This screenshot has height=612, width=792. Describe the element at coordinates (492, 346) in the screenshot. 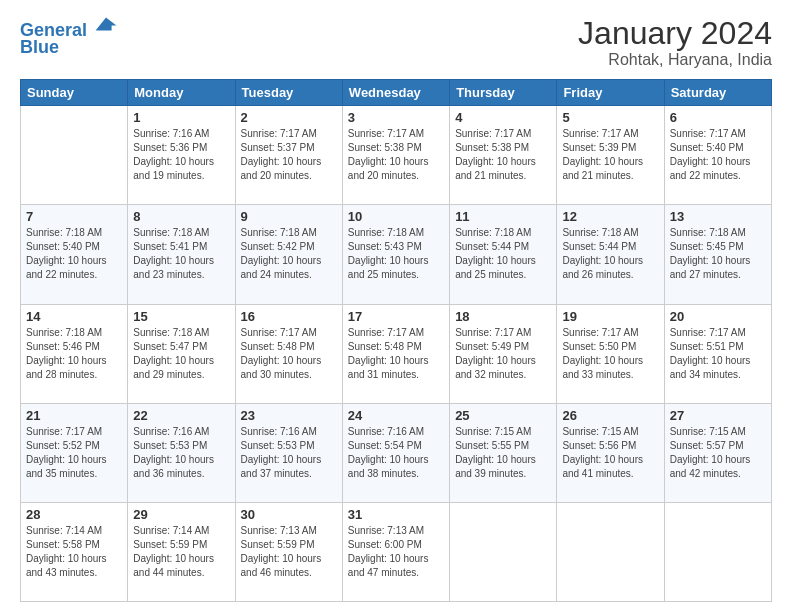

I see `sunset-text: Sunset: 5:49 PM` at that location.